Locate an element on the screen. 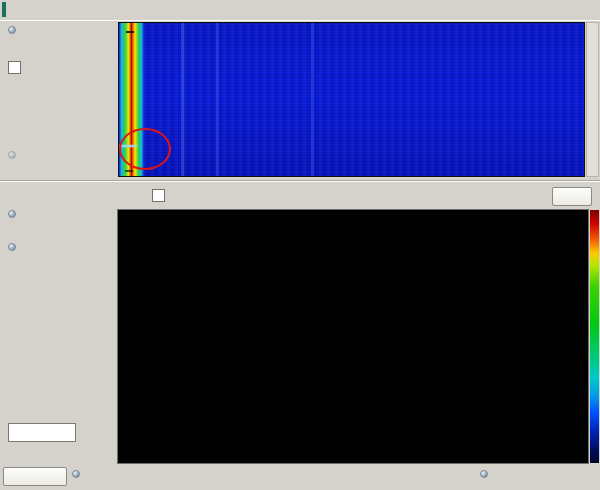  time-div-bullet-icon is located at coordinates (12, 30).